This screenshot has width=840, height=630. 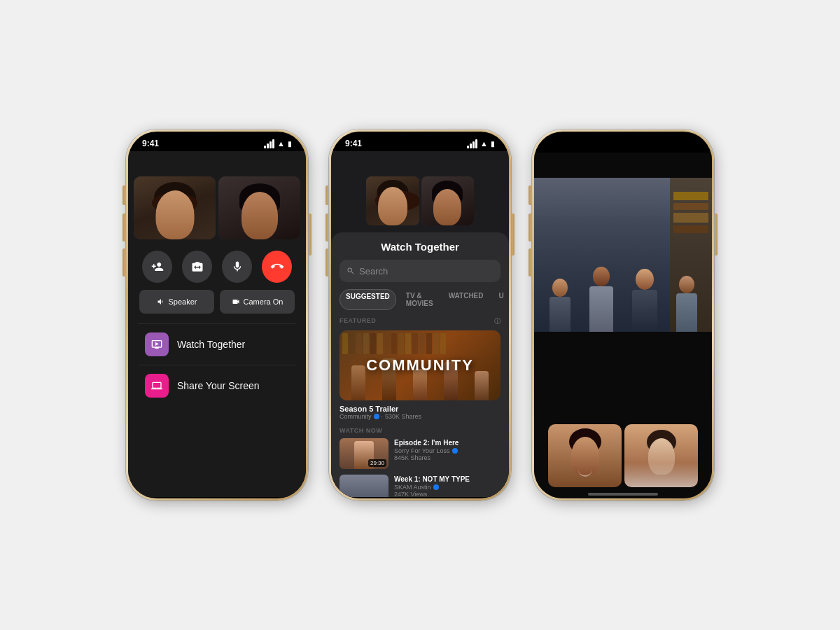 I want to click on phone2-video-thumb2, so click(x=448, y=201).